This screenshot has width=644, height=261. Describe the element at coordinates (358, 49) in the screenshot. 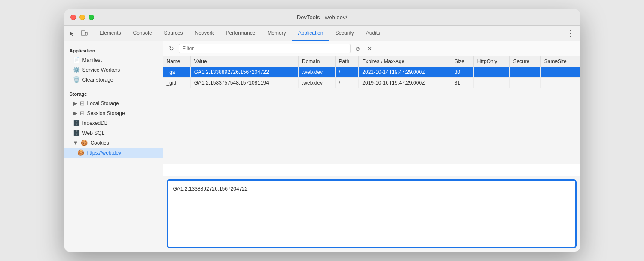

I see `clear-filter-button: ⊘` at that location.